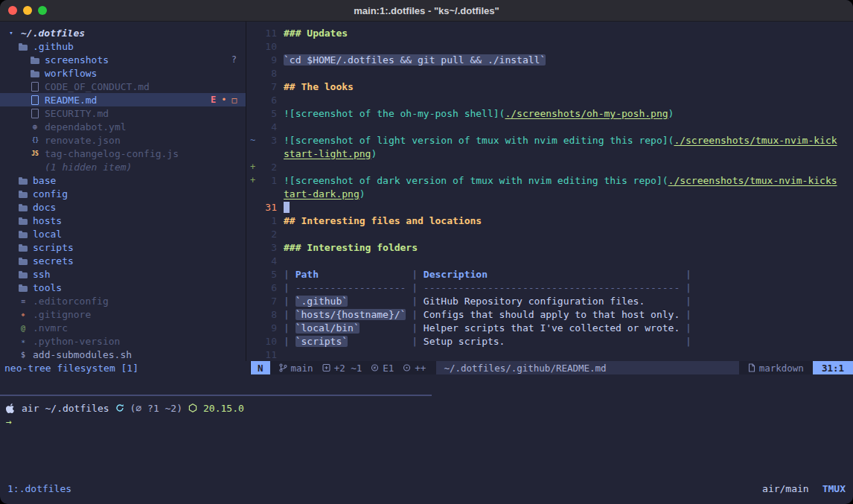  What do you see at coordinates (123, 113) in the screenshot?
I see `tree-item-security-md: SECURITY.md` at bounding box center [123, 113].